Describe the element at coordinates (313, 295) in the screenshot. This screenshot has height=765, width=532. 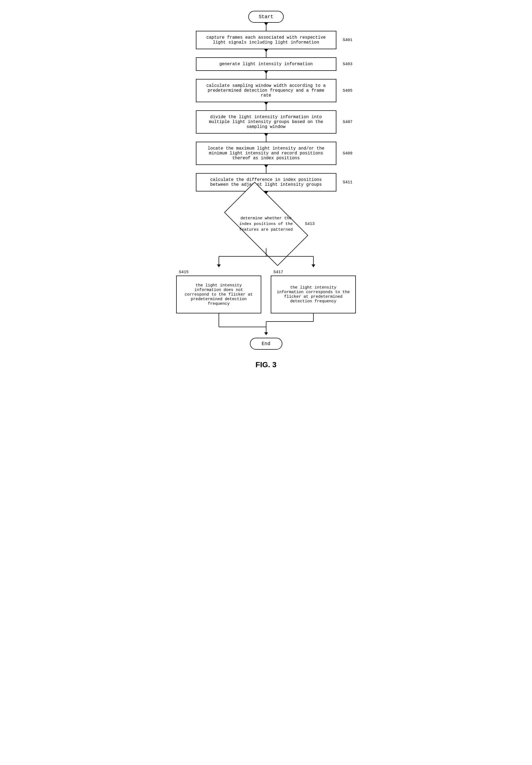
I see `step-S417: the light intensity information correspo…` at that location.